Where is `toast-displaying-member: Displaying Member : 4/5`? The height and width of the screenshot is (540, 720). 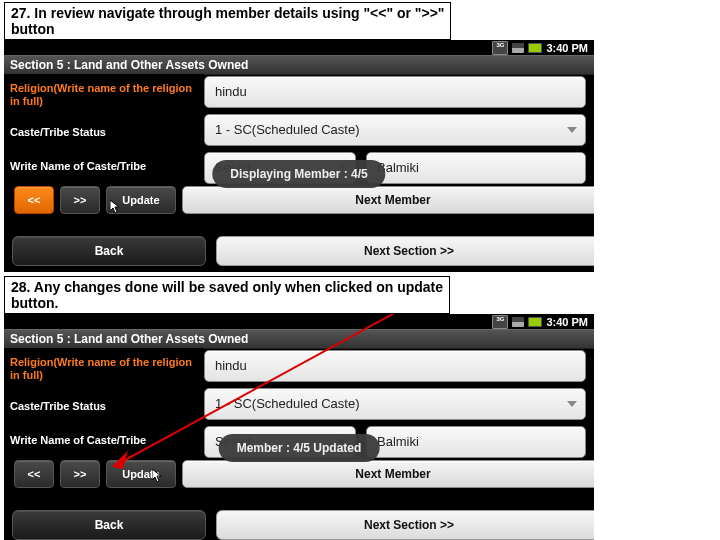
toast-displaying-member: Displaying Member : 4/5 is located at coordinates (298, 174).